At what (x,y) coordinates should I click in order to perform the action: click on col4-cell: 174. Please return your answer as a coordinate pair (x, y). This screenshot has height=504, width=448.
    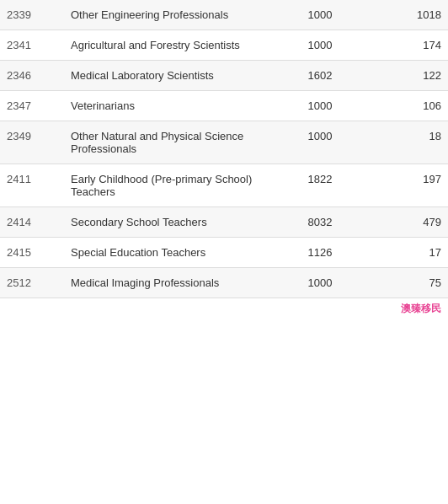
    Looking at the image, I should click on (407, 46).